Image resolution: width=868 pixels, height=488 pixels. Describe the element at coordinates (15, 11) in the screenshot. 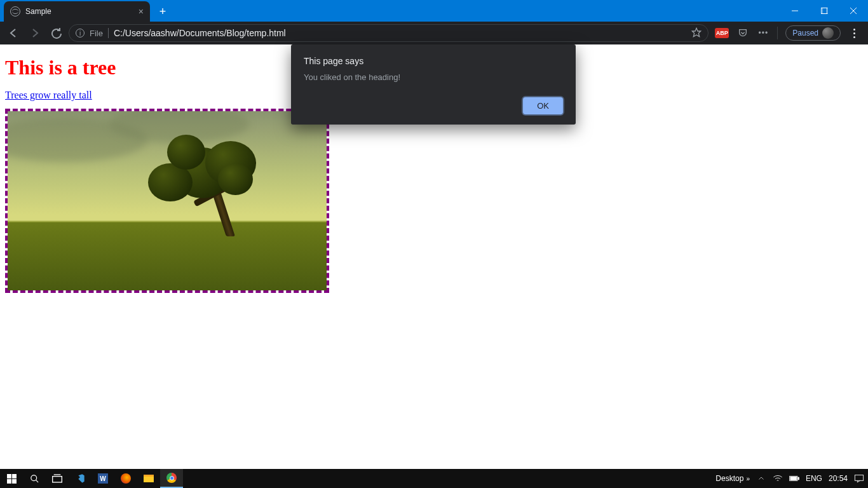

I see `globe-icon` at that location.